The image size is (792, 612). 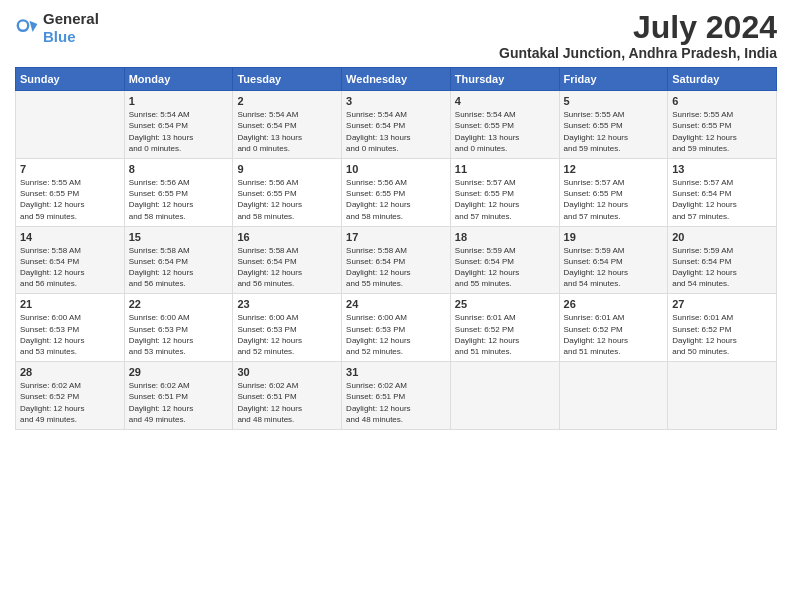 What do you see at coordinates (287, 372) in the screenshot?
I see `day-number: 30` at bounding box center [287, 372].